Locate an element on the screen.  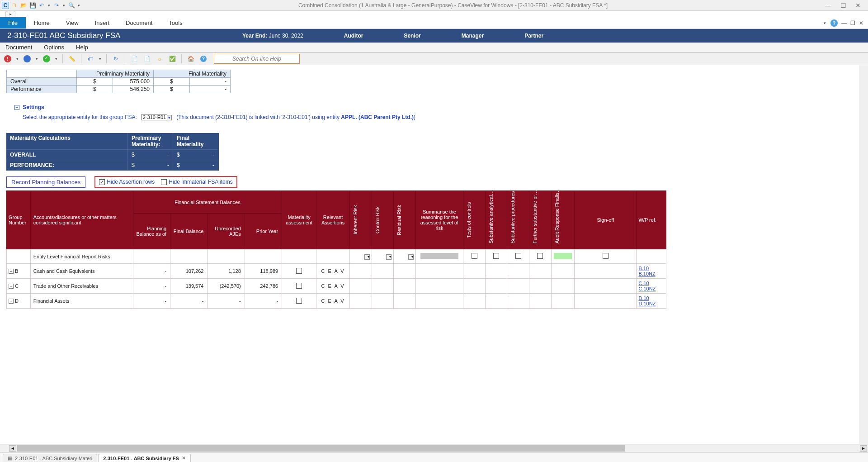
record-planning-button: Record Planning Balances is located at coordinates (46, 182).